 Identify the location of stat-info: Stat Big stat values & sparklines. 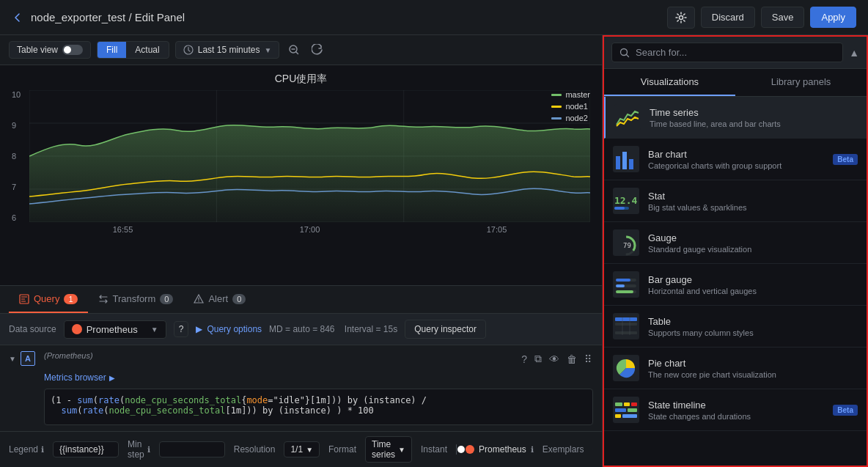
(753, 201).